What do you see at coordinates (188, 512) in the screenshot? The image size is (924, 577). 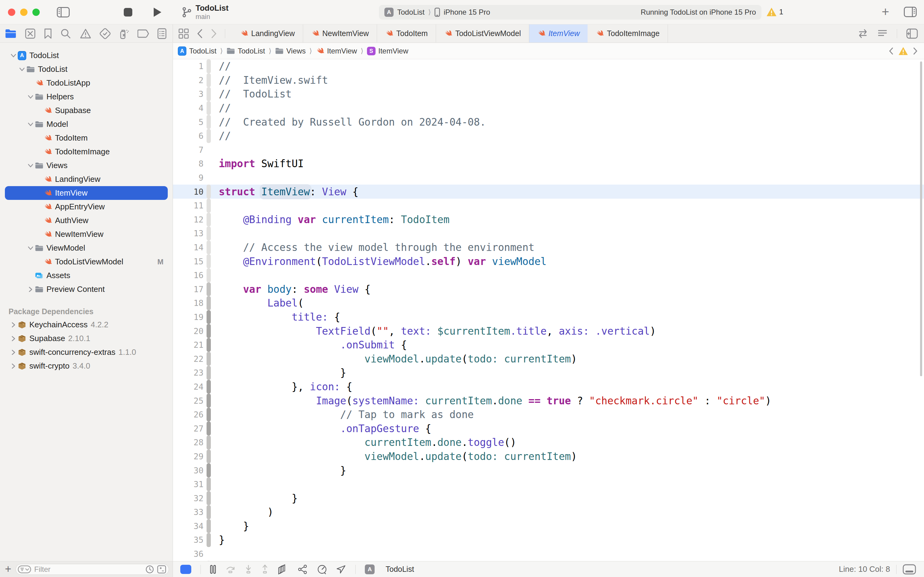 I see `line-number: 33` at bounding box center [188, 512].